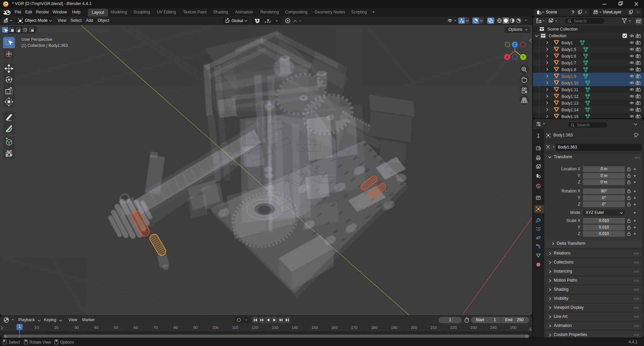  What do you see at coordinates (294, 328) in the screenshot?
I see `svg-text: 140` at bounding box center [294, 328].